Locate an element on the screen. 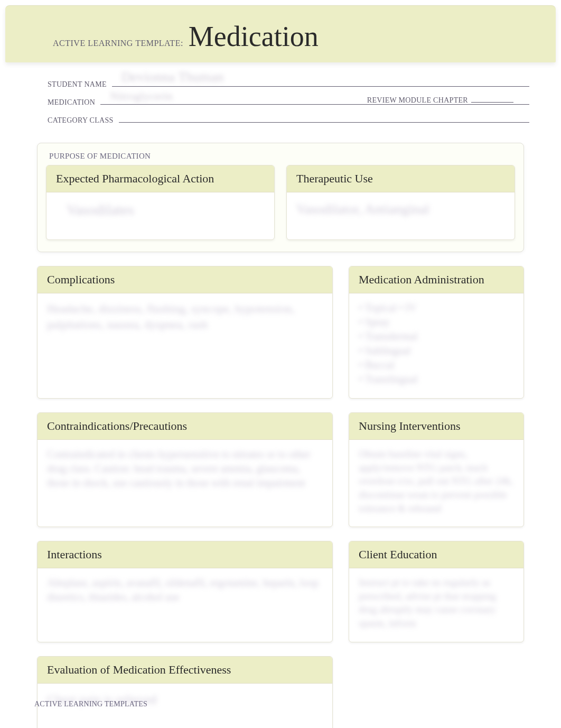 The image size is (561, 728). expected-action-card: Expected Pharmacological Action Vasodila… is located at coordinates (161, 202).